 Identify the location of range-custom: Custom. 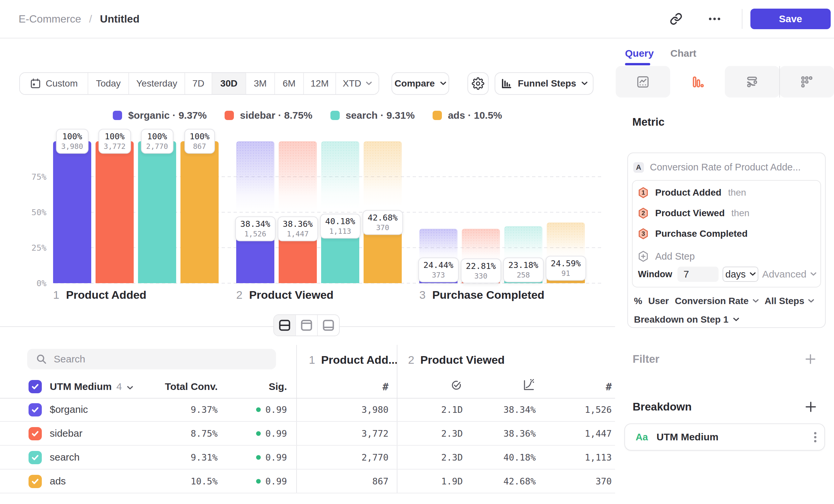
(54, 84).